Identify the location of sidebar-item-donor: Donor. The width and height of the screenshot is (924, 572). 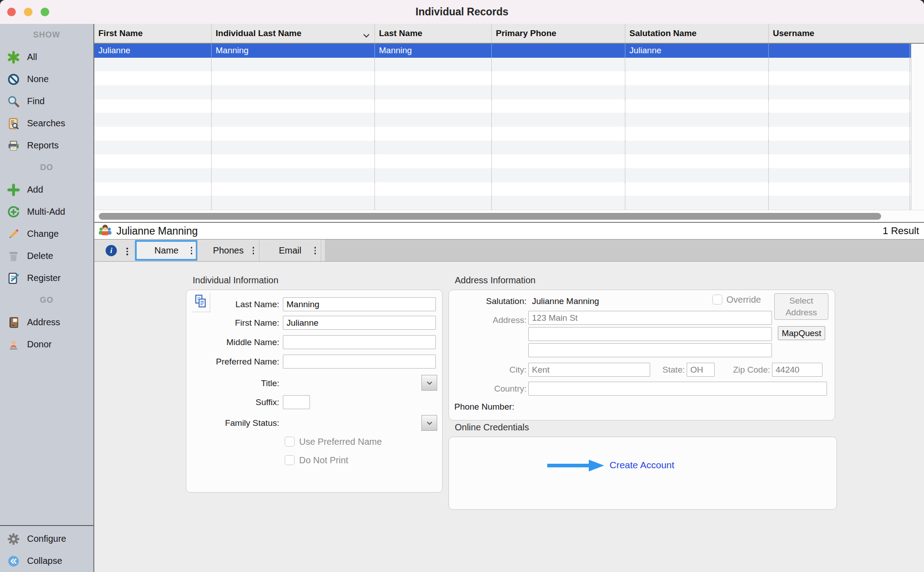
(47, 345).